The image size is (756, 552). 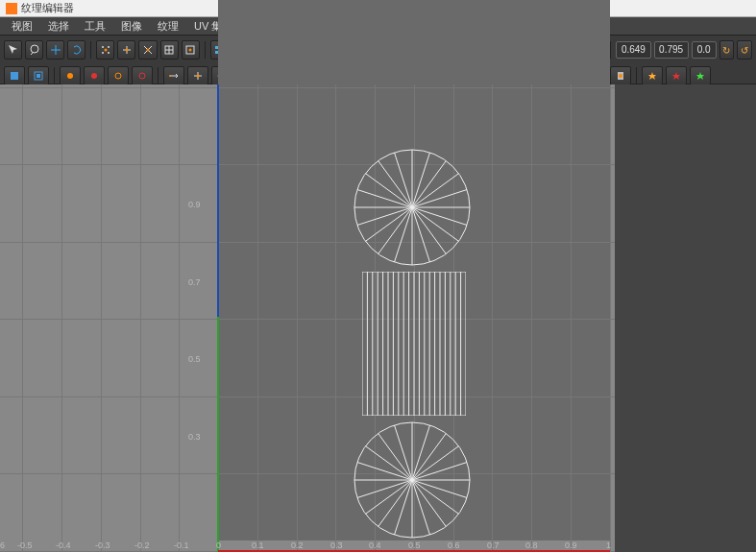 What do you see at coordinates (94, 76) in the screenshot?
I see `axis-y-icon` at bounding box center [94, 76].